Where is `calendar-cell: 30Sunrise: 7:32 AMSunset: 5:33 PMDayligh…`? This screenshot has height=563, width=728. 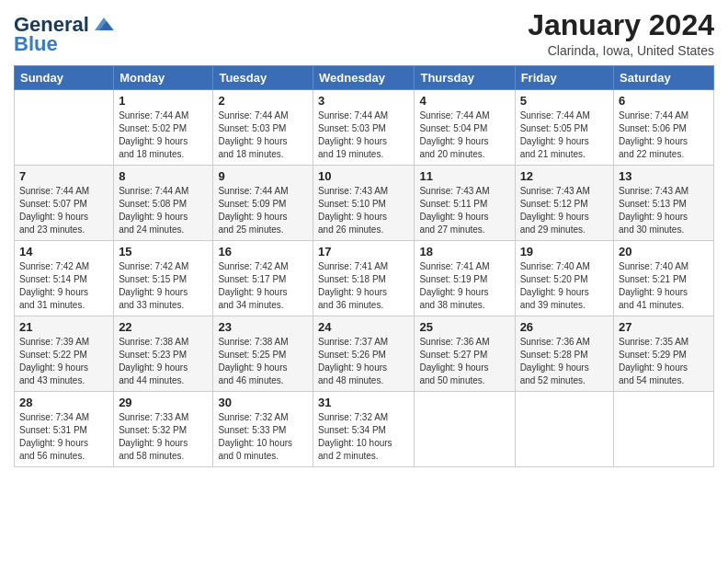
calendar-cell: 30Sunrise: 7:32 AMSunset: 5:33 PMDayligh… is located at coordinates (263, 430).